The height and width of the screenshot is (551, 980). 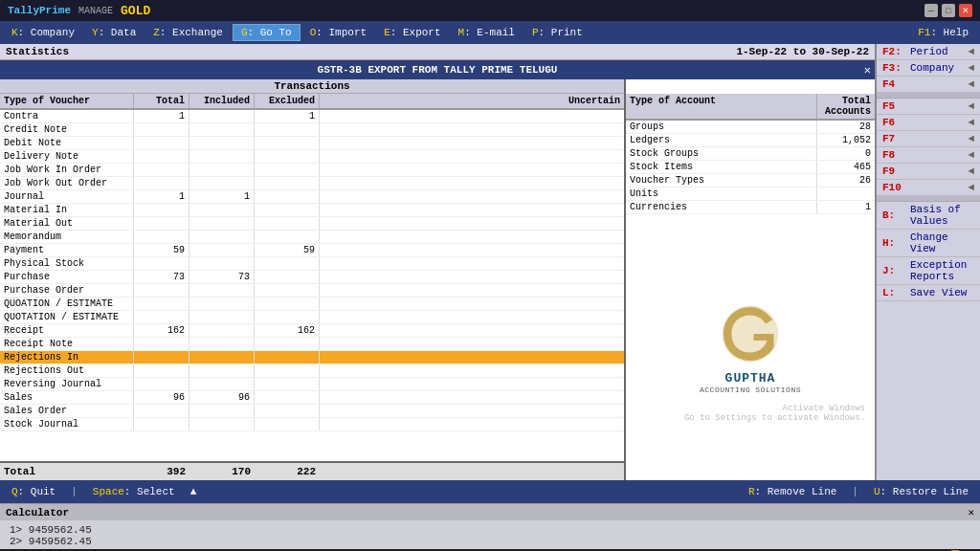 What do you see at coordinates (67, 130) in the screenshot?
I see `voucher-type: Credit Note` at bounding box center [67, 130].